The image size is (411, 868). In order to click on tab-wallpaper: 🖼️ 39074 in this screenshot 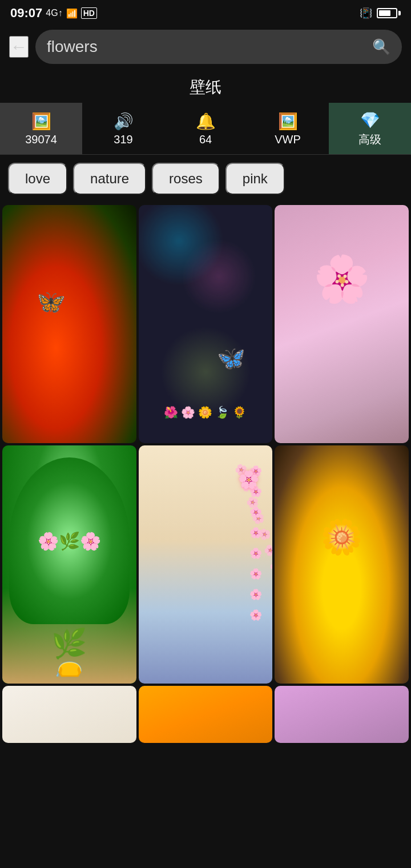, I will do `click(41, 128)`.